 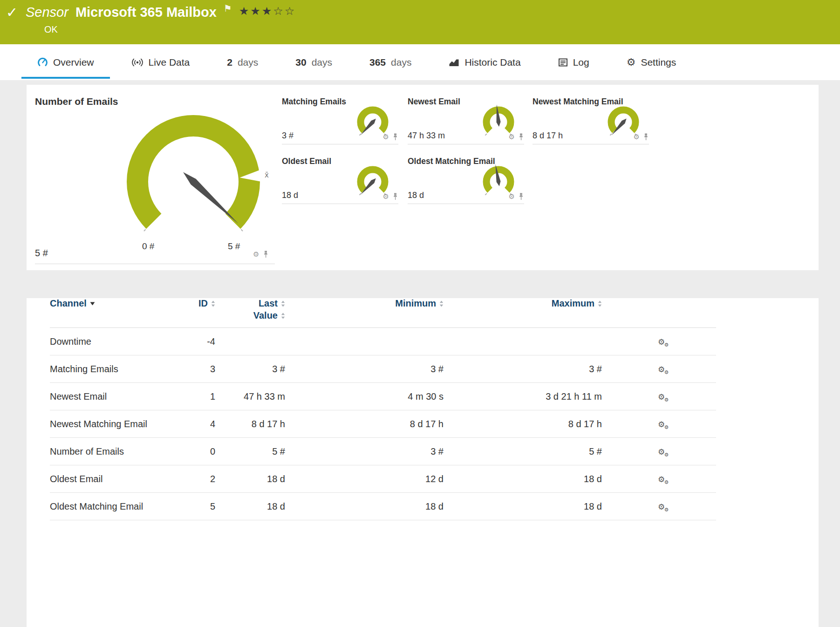 I want to click on gauge-value: 8 d 17 h, so click(x=548, y=136).